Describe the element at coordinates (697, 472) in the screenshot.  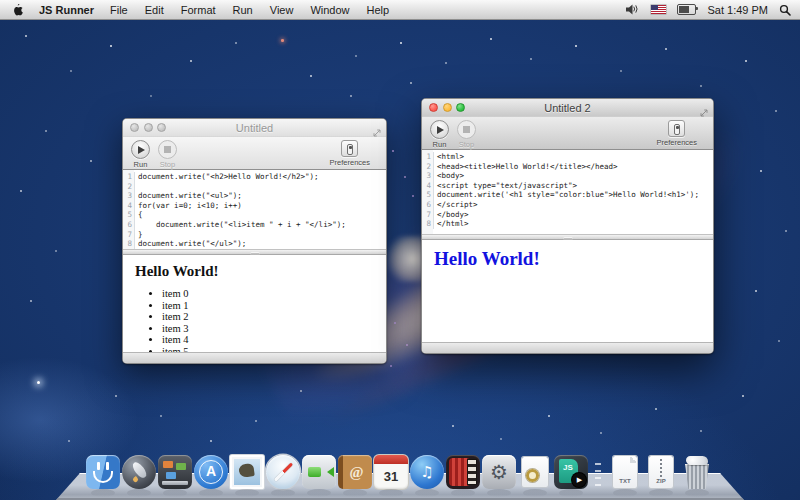
I see `dock-item-trash` at that location.